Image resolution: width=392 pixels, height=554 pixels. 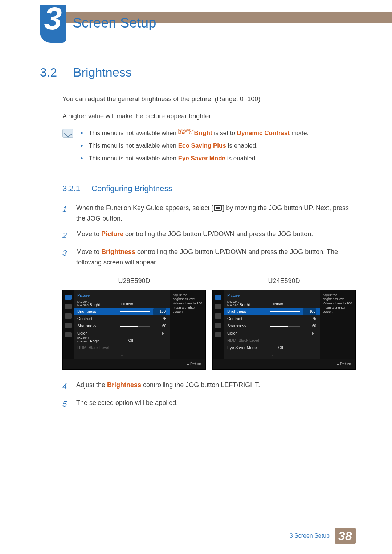 I want to click on section-title: Brightness, so click(x=102, y=73).